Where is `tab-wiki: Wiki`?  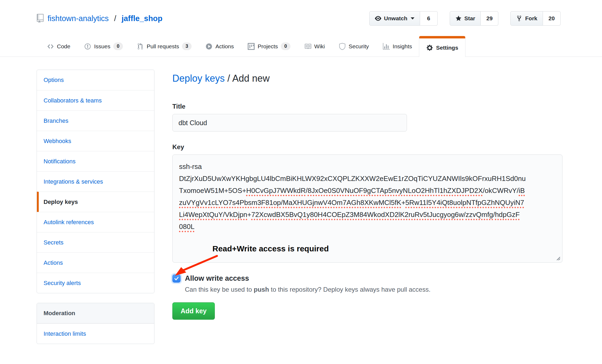
tab-wiki: Wiki is located at coordinates (315, 46).